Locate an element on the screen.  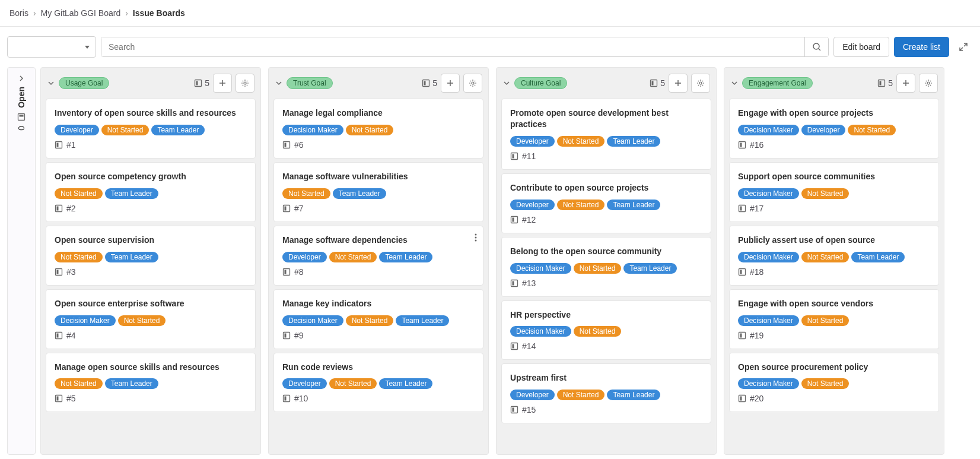
search-input is located at coordinates (453, 47).